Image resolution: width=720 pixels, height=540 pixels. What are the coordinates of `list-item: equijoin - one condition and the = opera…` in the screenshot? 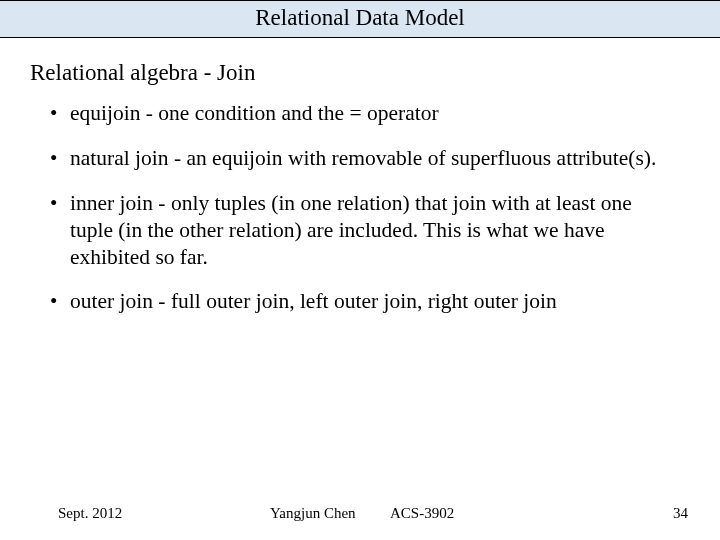 It's located at (395, 114).